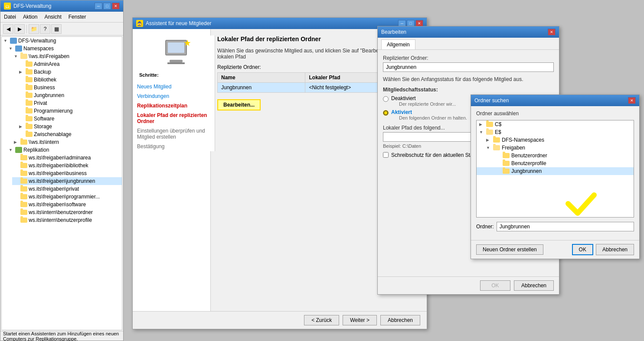 Image resolution: width=644 pixels, height=341 pixels. What do you see at coordinates (140, 23) in the screenshot?
I see `wizard-icon: 🧙` at bounding box center [140, 23].